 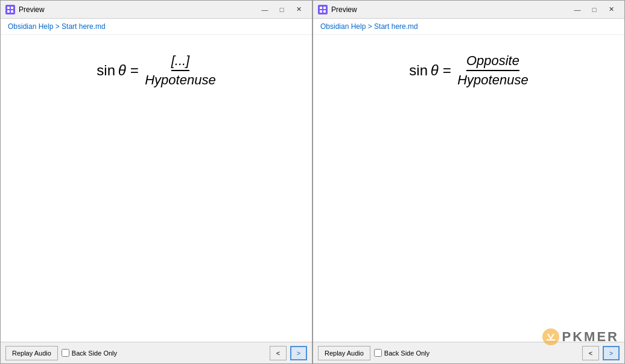 What do you see at coordinates (468, 71) in the screenshot?
I see `right-formula-text: sin θ = Opposite Hypotenuse` at bounding box center [468, 71].